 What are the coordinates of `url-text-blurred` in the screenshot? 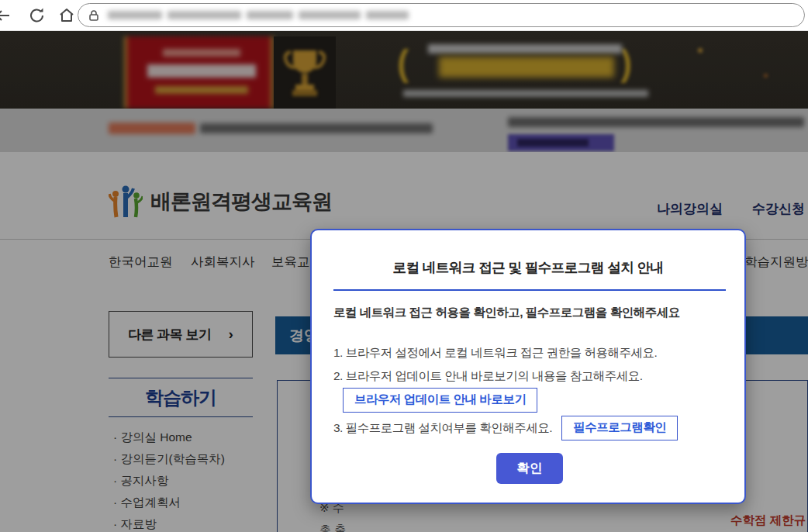 It's located at (258, 16).